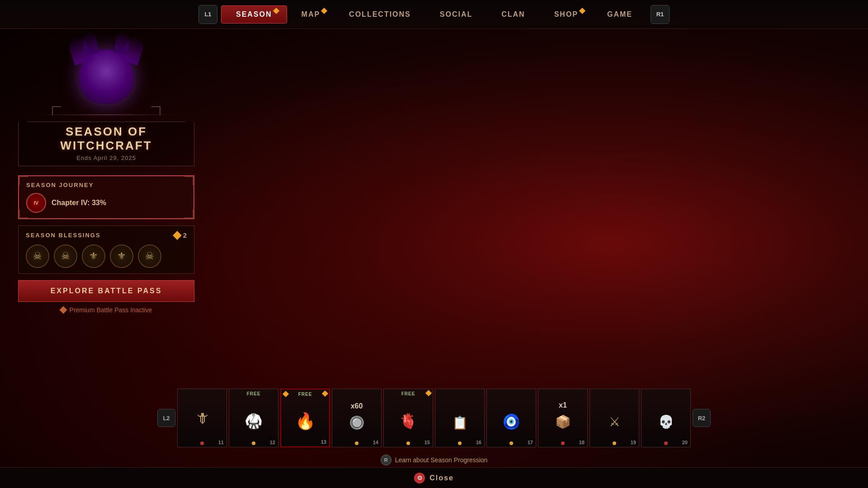  I want to click on item-18-dot, so click(563, 443).